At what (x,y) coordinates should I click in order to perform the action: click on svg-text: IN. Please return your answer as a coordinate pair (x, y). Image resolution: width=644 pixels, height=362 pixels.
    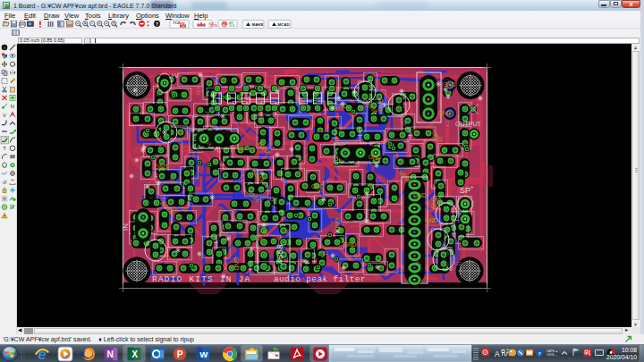
    Looking at the image, I should click on (125, 227).